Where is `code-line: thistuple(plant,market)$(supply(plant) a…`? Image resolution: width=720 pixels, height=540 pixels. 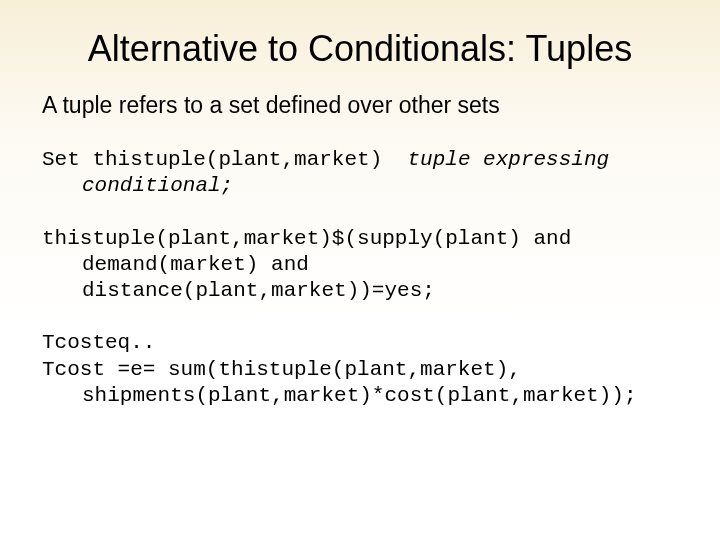
code-line: thistuple(plant,market)$(supply(plant) a… is located at coordinates (306, 238).